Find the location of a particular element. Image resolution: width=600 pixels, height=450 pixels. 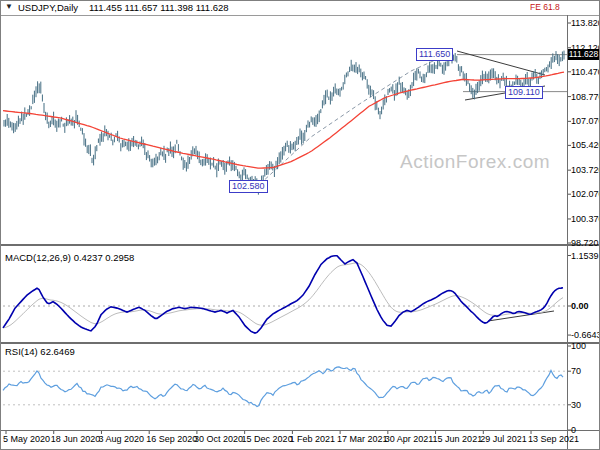

macd-axis-label: -0.6643 is located at coordinates (586, 335).